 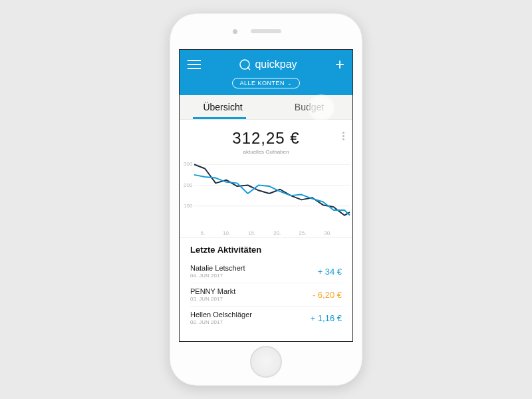 What do you see at coordinates (266, 271) in the screenshot?
I see `activity-row: Natalie Letschert04. JUN 2017+ 34 €` at bounding box center [266, 271].